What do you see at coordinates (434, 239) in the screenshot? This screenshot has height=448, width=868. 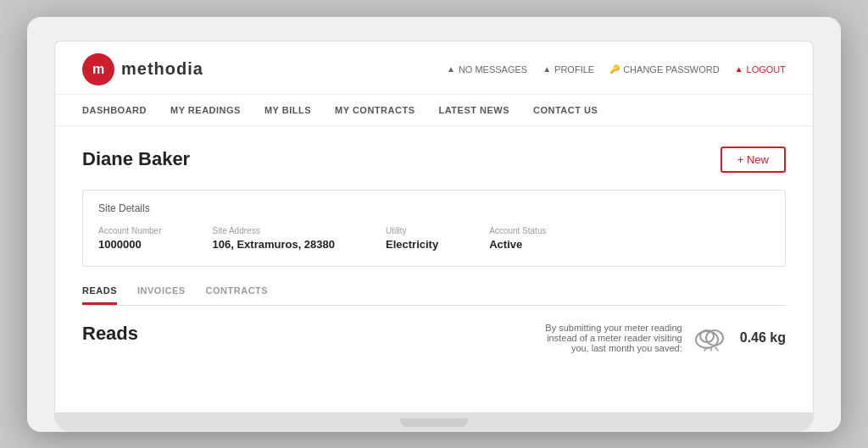 I see `site-details-row: Account Number 1000000 Site Address 106,…` at bounding box center [434, 239].